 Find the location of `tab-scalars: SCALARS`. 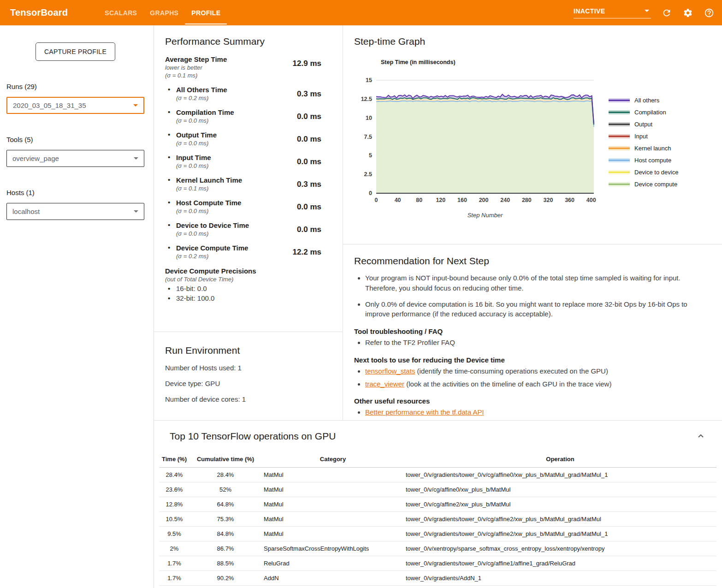

tab-scalars: SCALARS is located at coordinates (121, 13).